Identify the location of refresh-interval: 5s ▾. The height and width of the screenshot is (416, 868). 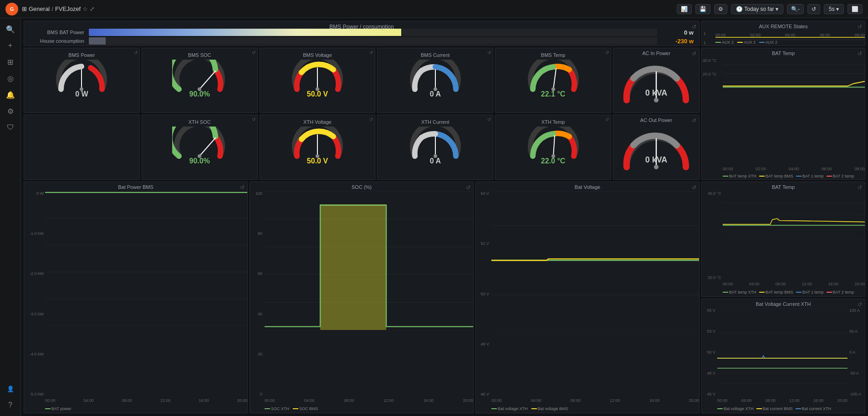
(834, 9).